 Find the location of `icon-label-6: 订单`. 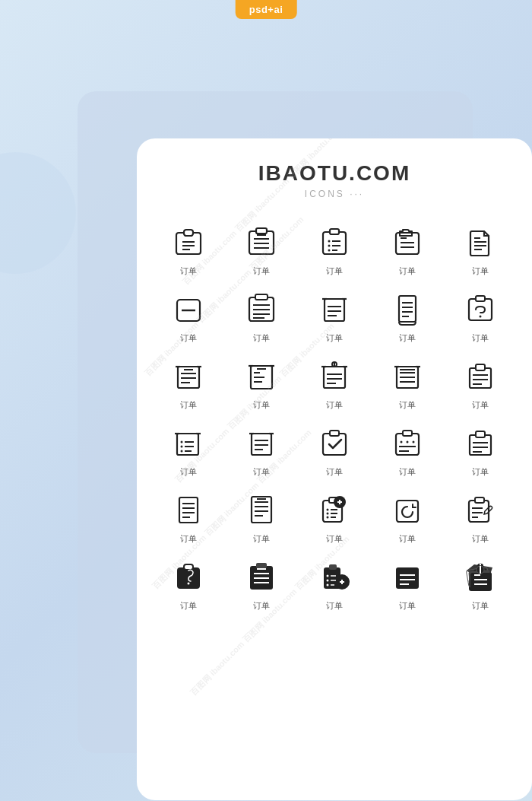

icon-label-6: 订单 is located at coordinates (188, 338).